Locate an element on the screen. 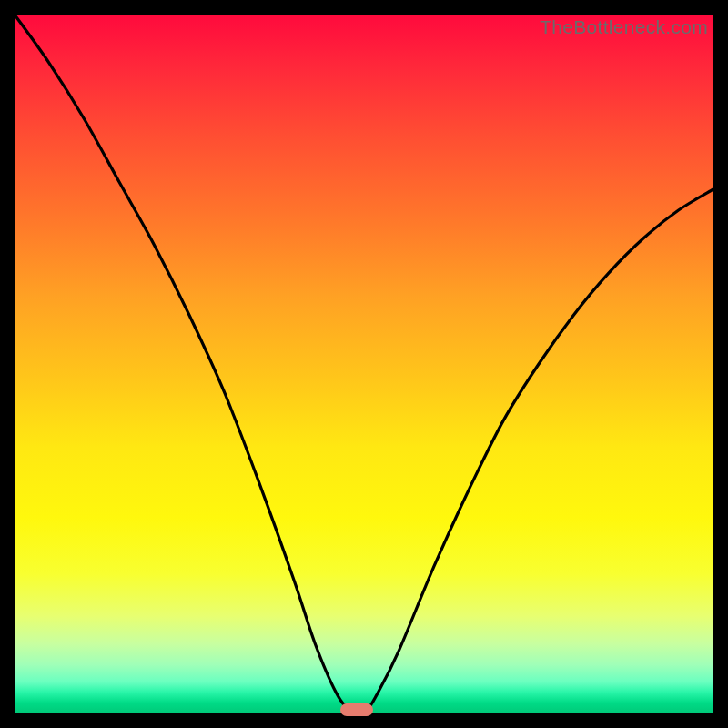 This screenshot has height=728, width=728. optimal-marker is located at coordinates (357, 710).